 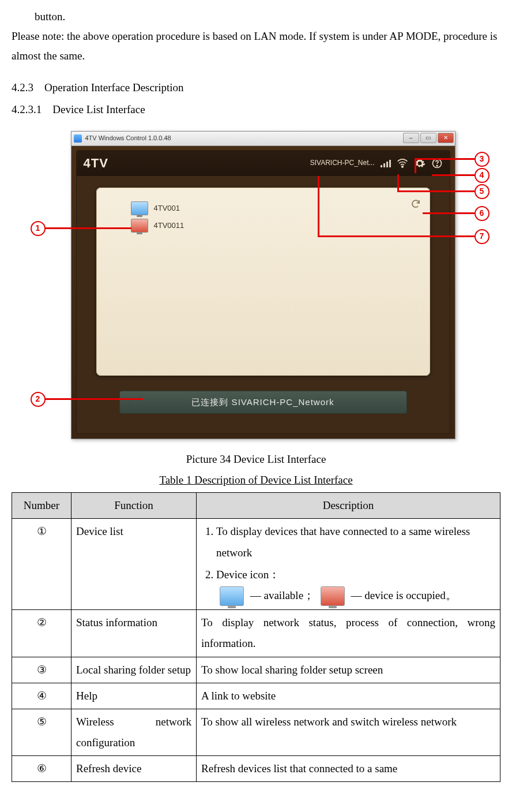 What do you see at coordinates (134, 634) in the screenshot?
I see `cell-function: Status information` at bounding box center [134, 634].